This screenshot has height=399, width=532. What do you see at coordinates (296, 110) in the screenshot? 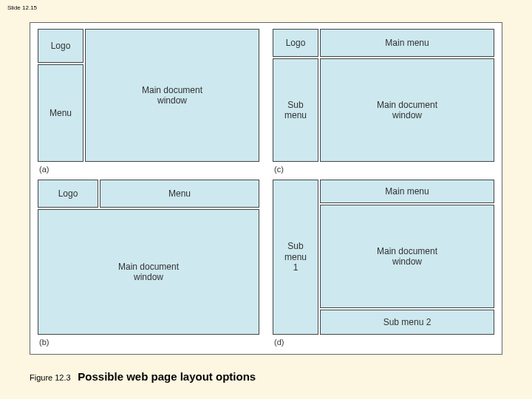
I see `box-sub-menu: Submenu` at bounding box center [296, 110].